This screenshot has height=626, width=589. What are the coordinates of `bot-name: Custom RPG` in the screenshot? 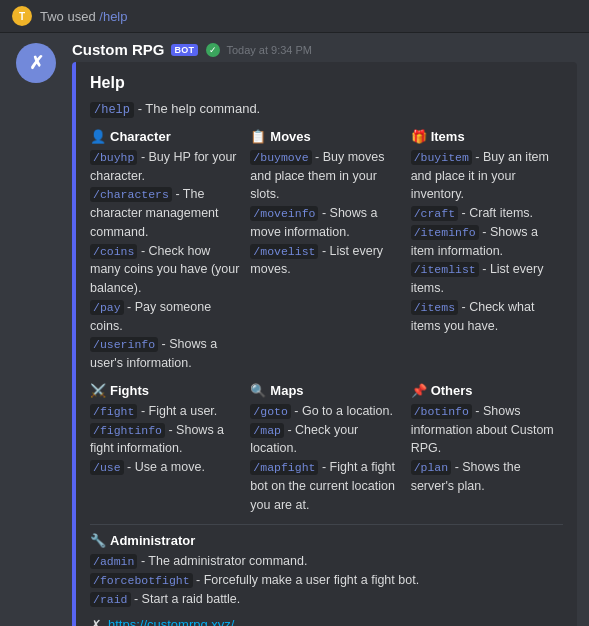 It's located at (118, 50).